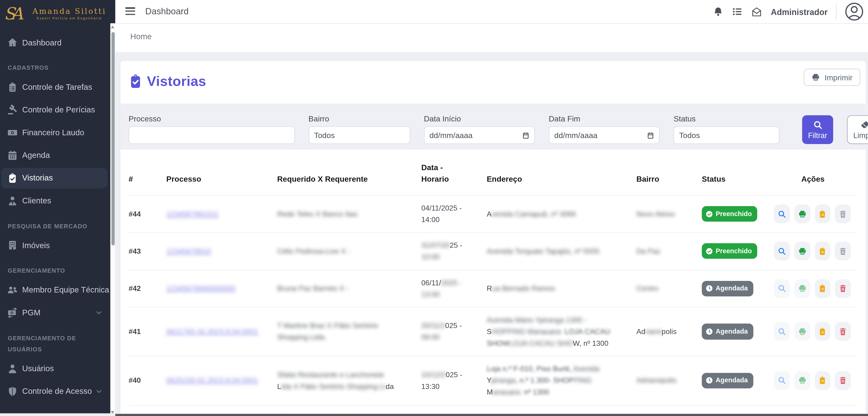 Image resolution: width=868 pixels, height=416 pixels. What do you see at coordinates (54, 245) in the screenshot?
I see `sidebar-item-im-veis: Imóveis` at bounding box center [54, 245].